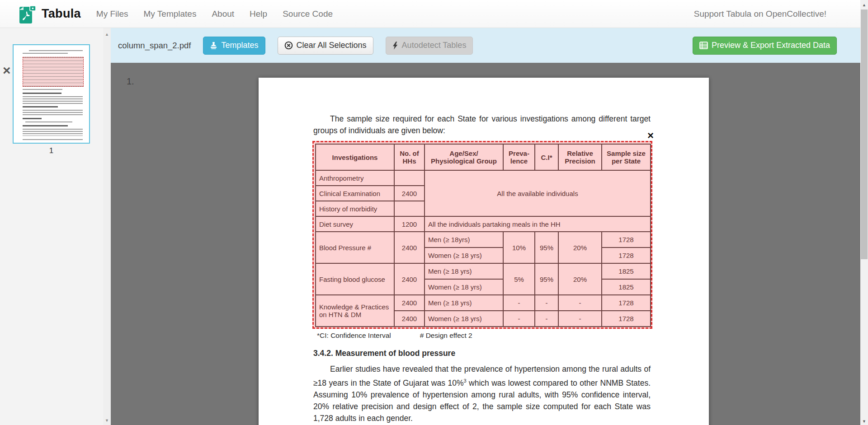 This screenshot has width=868, height=425. I want to click on brand-home-link: Tabula, so click(50, 14).